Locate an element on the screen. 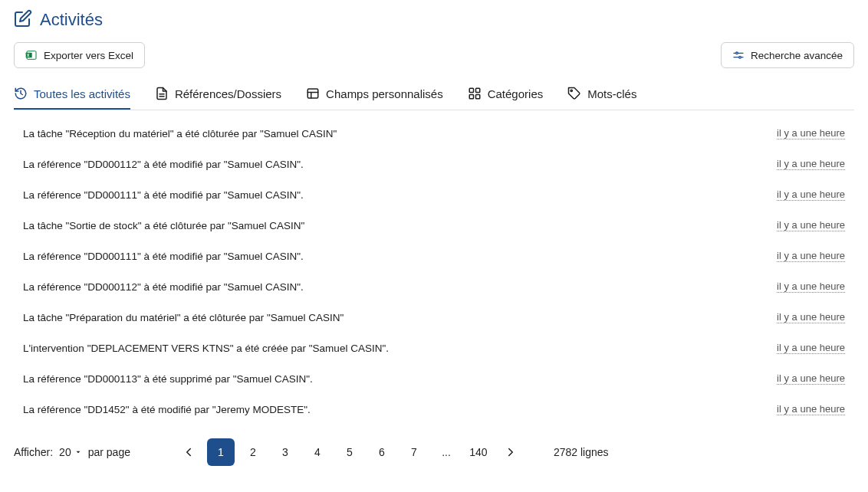  page-button-last: 140 is located at coordinates (478, 452).